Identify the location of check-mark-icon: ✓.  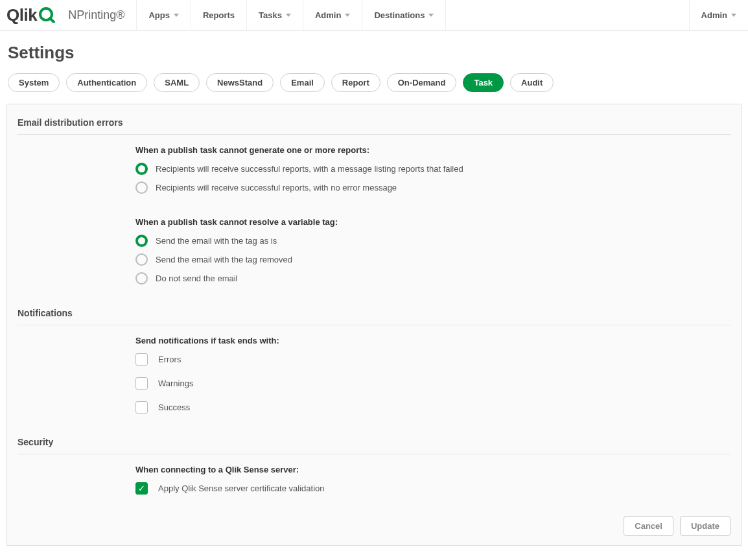
(141, 489).